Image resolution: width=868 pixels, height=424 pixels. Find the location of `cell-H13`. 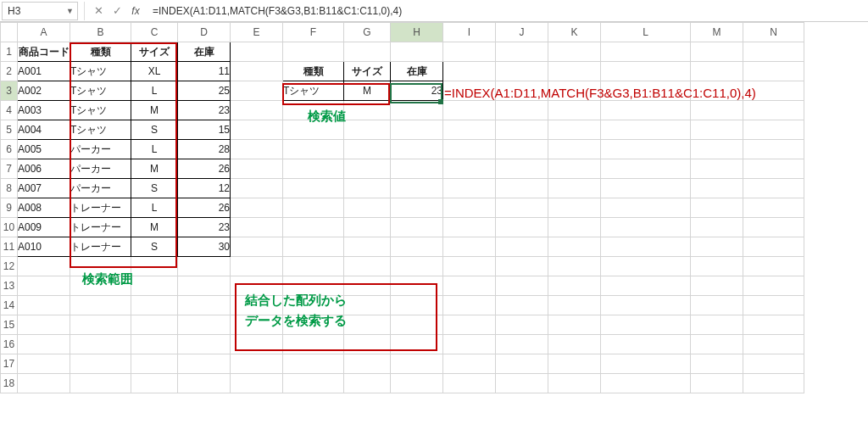

cell-H13 is located at coordinates (417, 287).